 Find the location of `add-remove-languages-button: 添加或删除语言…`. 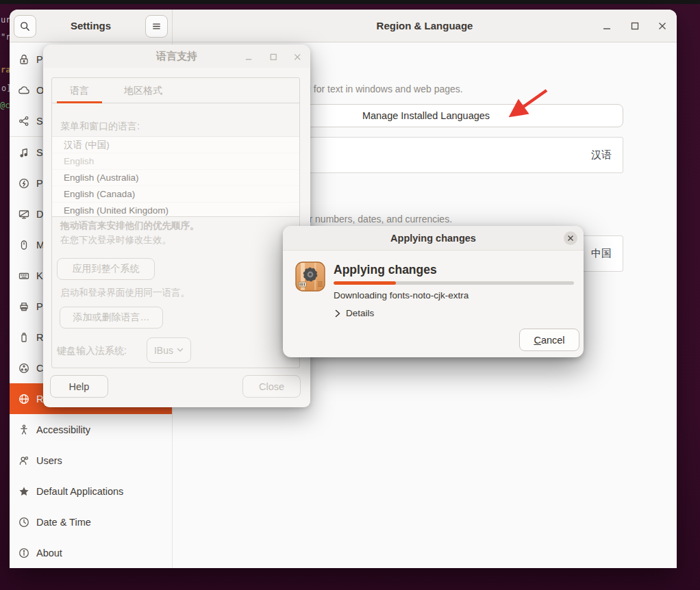

add-remove-languages-button: 添加或删除语言… is located at coordinates (111, 318).